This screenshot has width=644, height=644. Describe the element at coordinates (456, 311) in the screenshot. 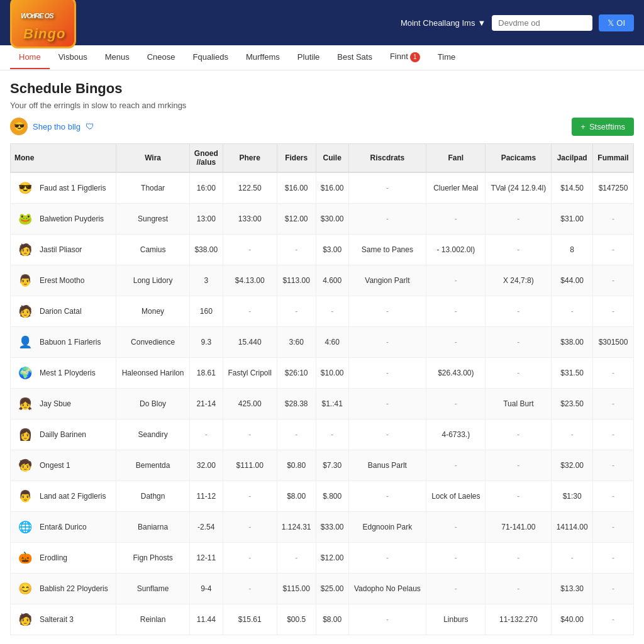

I see `cell-4-7: -` at that location.